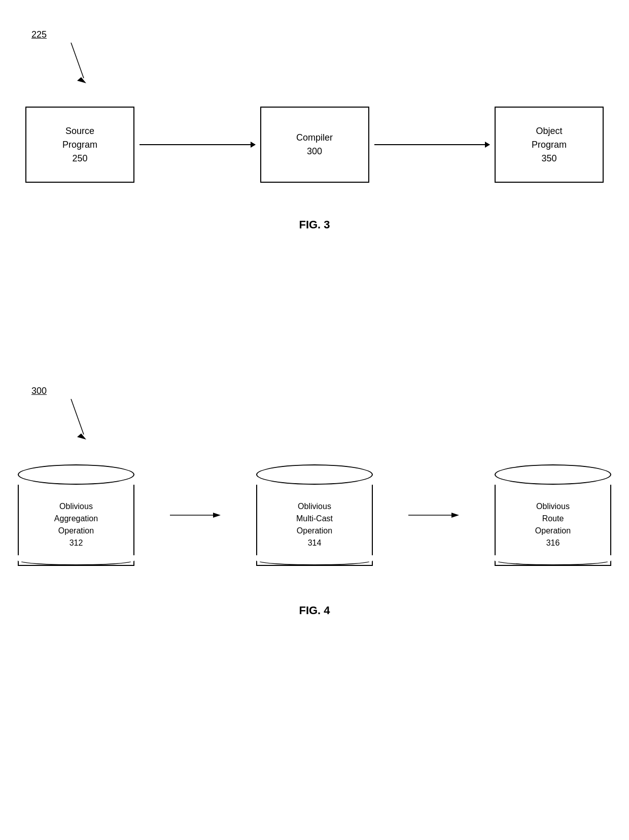 The image size is (629, 840). I want to click on agg-cyl-top, so click(76, 475).